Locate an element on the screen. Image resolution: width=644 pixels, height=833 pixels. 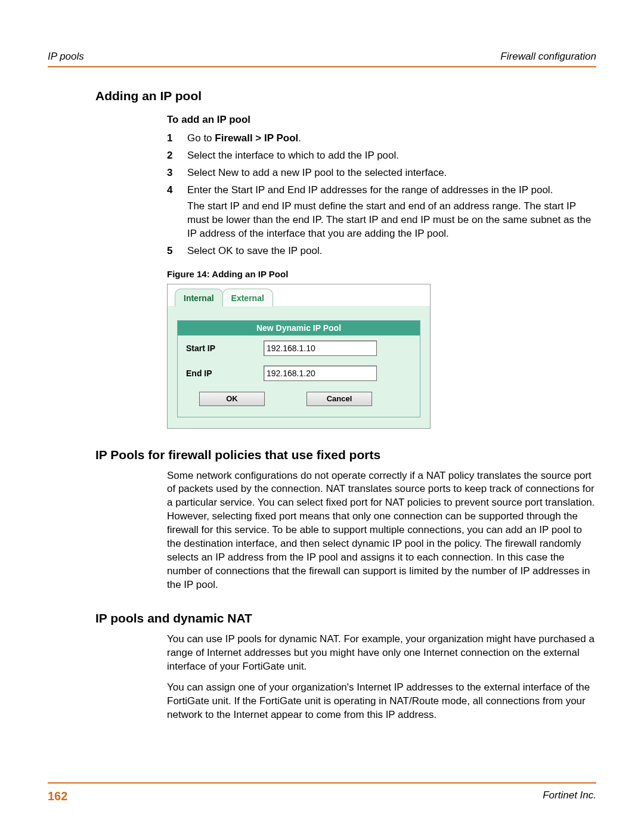
figure-ip-pool: Internal External New Dynamic IP Pool St… is located at coordinates (299, 357).